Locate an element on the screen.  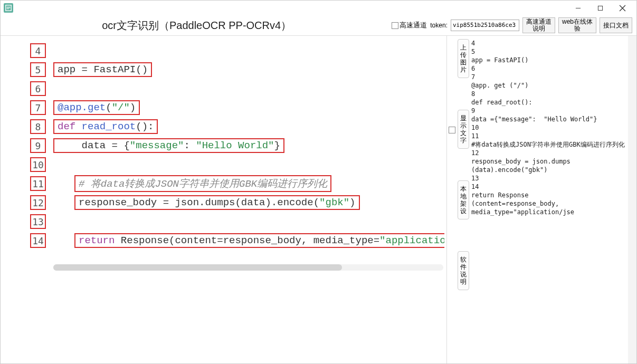
line-number: 5 is located at coordinates (38, 70).